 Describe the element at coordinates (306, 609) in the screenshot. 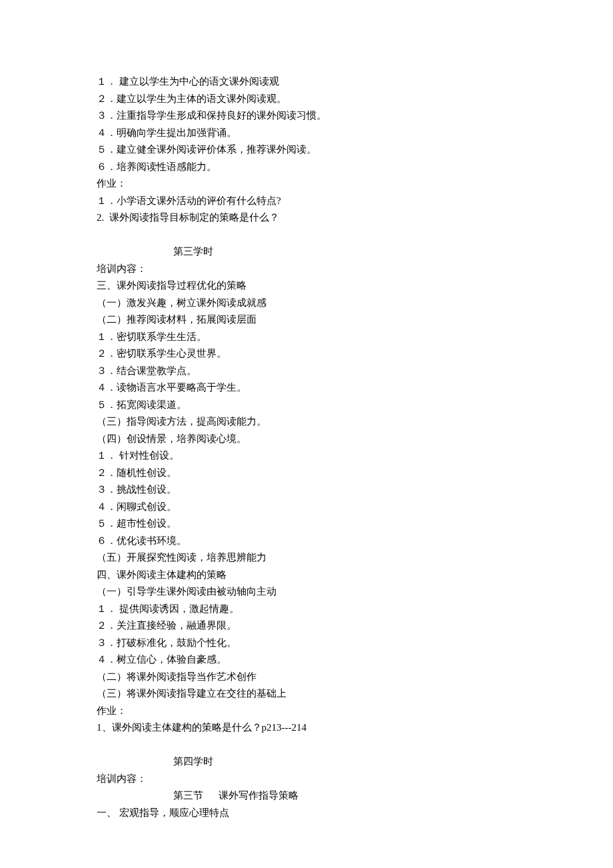

I see `body-line: １． 提供阅读诱因，激起情趣。` at that location.